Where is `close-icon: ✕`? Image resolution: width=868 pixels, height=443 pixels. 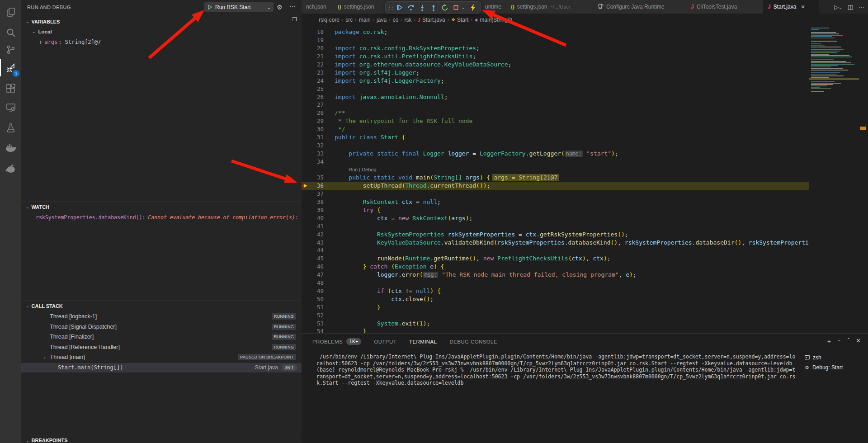 close-icon: ✕ is located at coordinates (803, 7).